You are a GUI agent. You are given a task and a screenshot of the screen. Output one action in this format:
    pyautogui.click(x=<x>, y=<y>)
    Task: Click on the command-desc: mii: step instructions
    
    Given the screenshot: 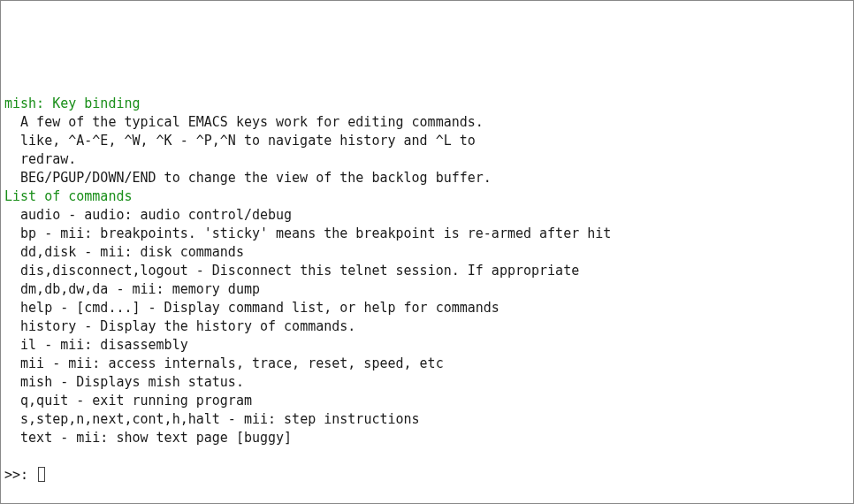 What is the action you would take?
    pyautogui.click(x=332, y=419)
    